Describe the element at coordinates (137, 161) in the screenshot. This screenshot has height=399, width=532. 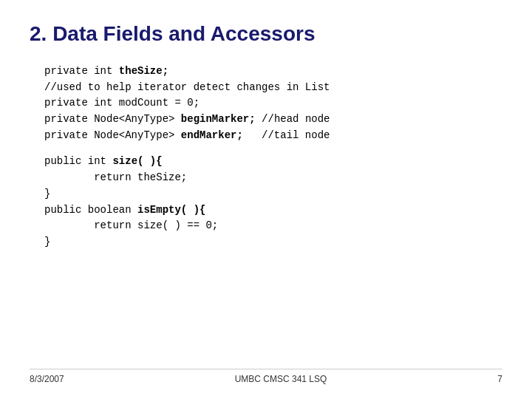
I see `code-bold: size( ){` at that location.